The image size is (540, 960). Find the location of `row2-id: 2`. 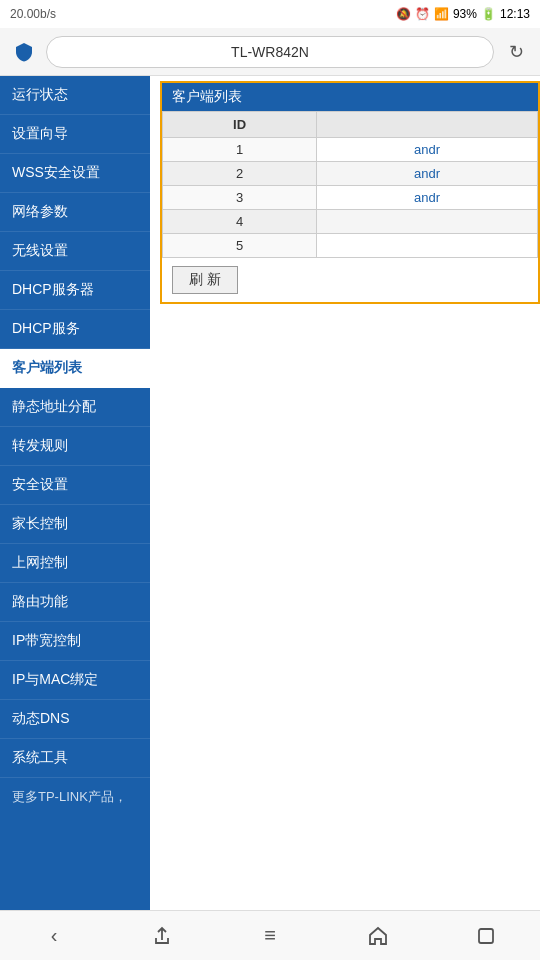

row2-id: 2 is located at coordinates (240, 174).